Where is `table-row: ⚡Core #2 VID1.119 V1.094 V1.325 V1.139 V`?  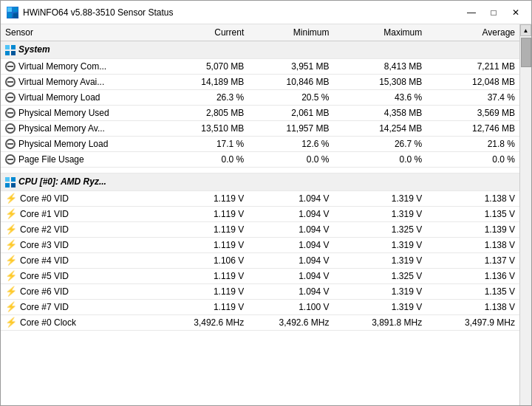
table-row: ⚡Core #2 VID1.119 V1.094 V1.325 V1.139 V is located at coordinates (260, 229).